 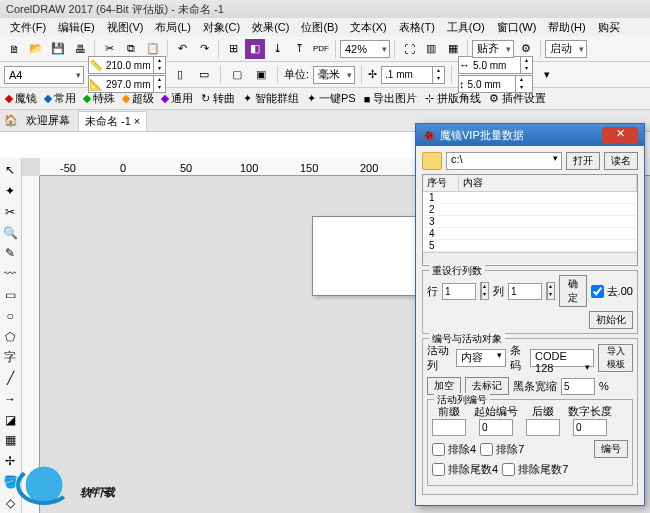 I want to click on landscape-icon: ▭, so click(x=204, y=75).